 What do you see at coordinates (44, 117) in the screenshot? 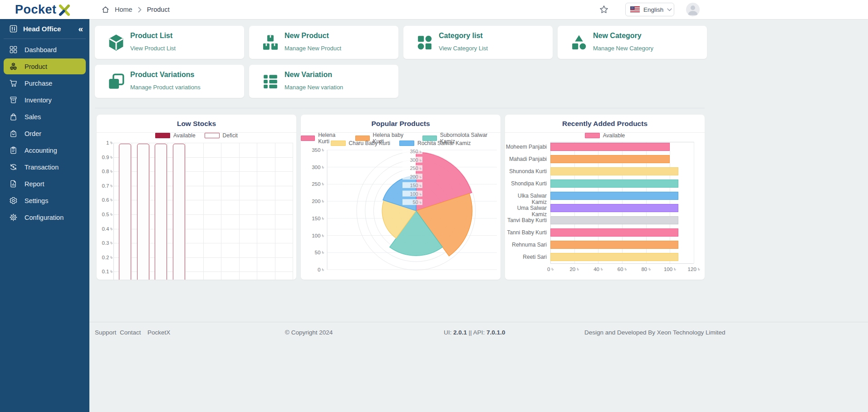
I see `sidebar-item-sales: Sales` at bounding box center [44, 117].